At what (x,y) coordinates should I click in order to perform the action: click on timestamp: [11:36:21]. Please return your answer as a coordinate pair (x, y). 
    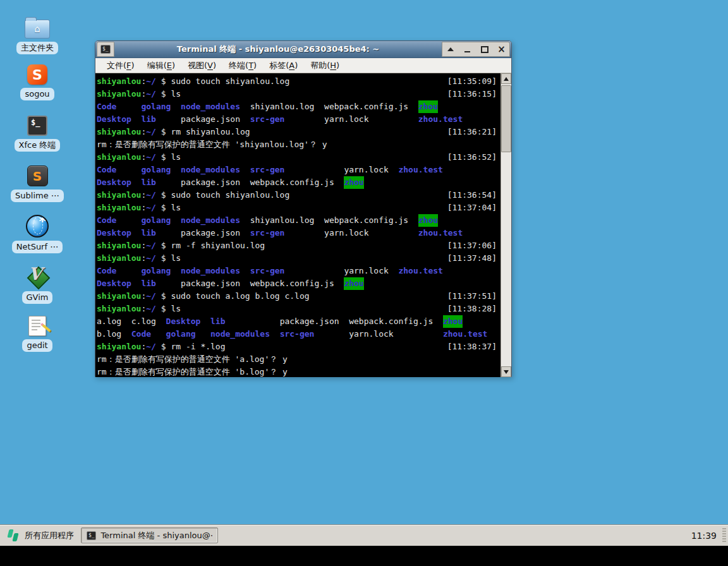
    Looking at the image, I should click on (472, 132).